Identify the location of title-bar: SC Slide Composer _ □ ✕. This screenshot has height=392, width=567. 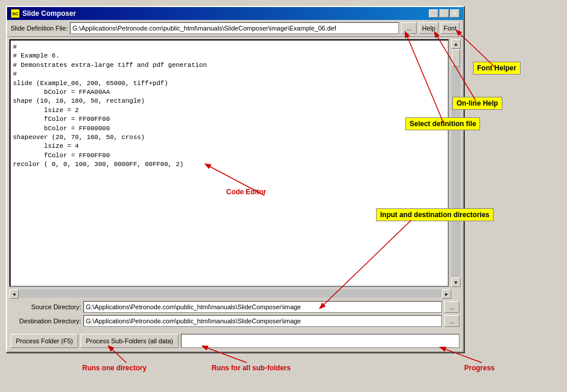
(235, 13).